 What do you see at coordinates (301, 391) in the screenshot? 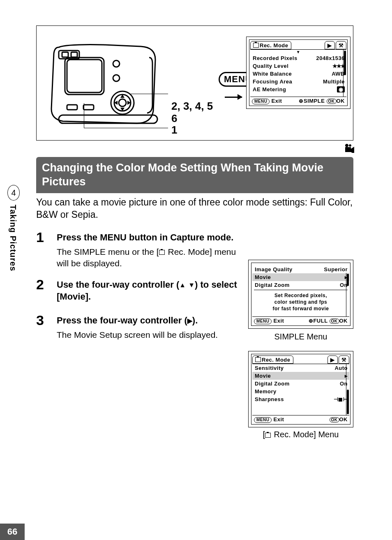
I see `lcd-row: Memory` at bounding box center [301, 391].